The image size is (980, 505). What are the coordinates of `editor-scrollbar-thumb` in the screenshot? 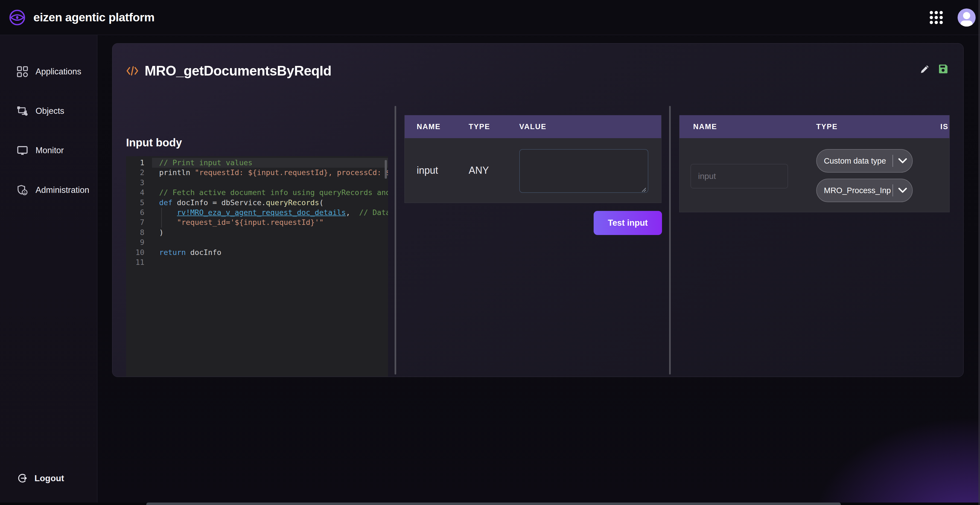 It's located at (386, 169).